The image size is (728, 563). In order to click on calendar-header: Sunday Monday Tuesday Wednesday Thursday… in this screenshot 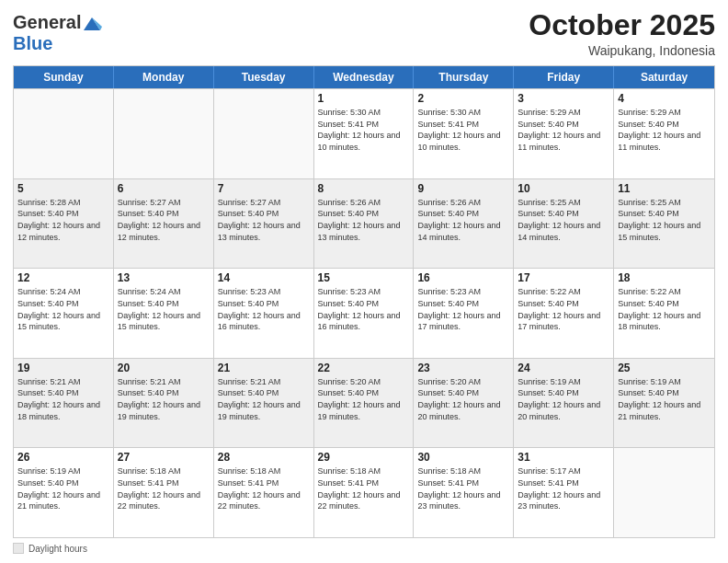, I will do `click(364, 77)`.